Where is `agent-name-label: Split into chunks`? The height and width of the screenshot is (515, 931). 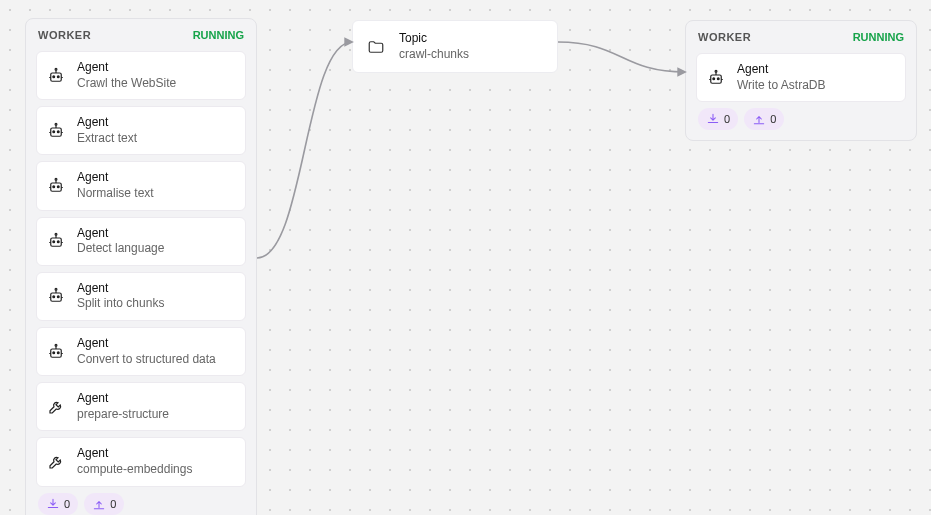
agent-name-label: Split into chunks is located at coordinates (120, 304).